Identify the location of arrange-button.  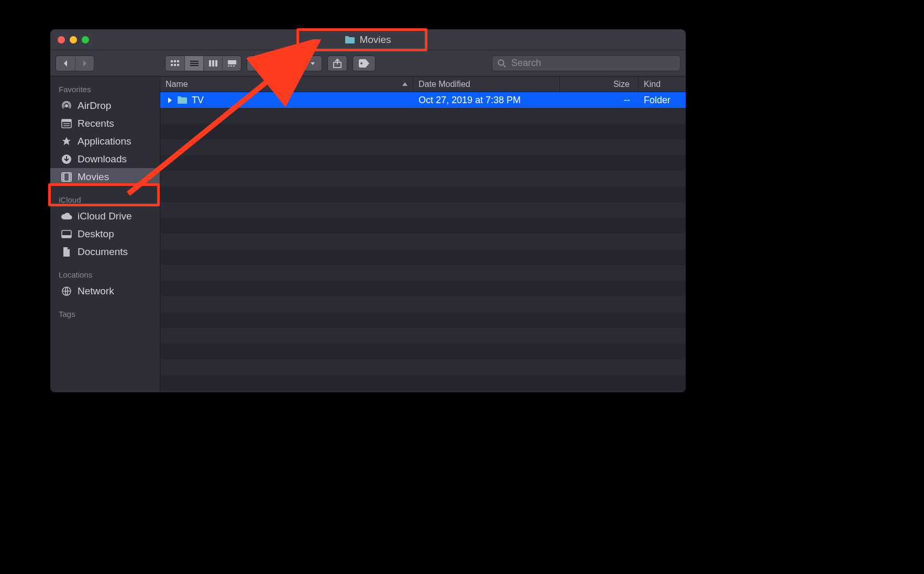
(259, 63).